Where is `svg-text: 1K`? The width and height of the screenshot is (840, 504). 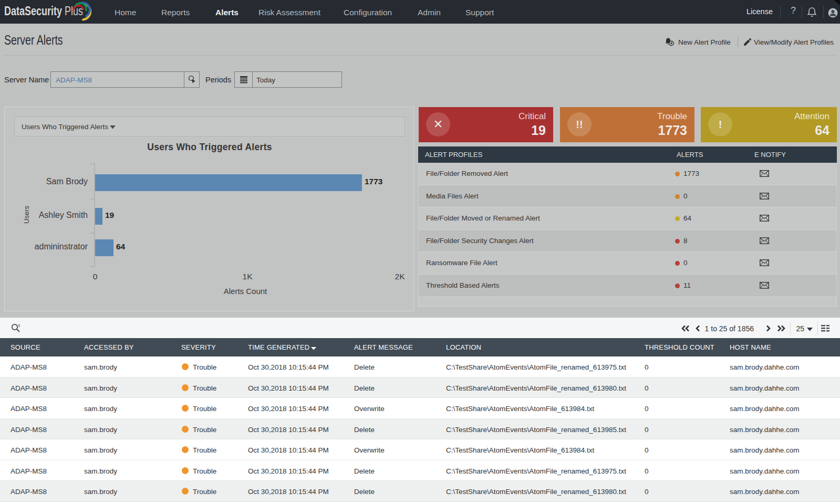 svg-text: 1K is located at coordinates (248, 276).